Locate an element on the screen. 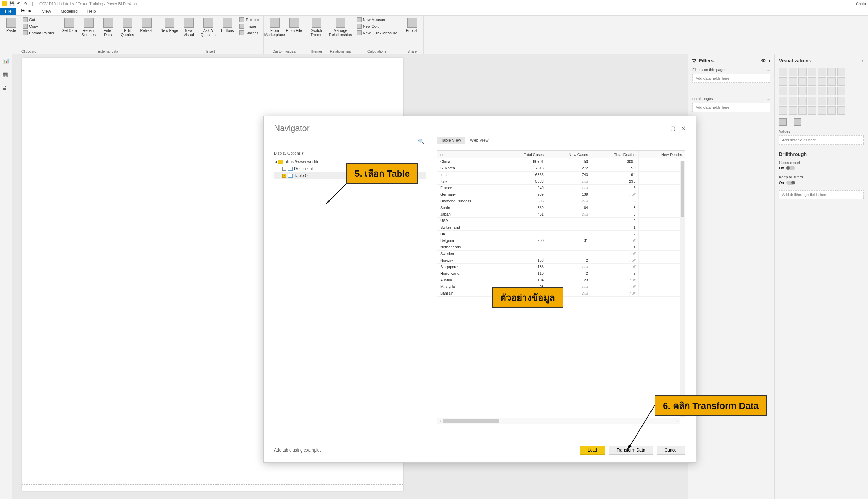 This screenshot has height=499, width=868. cross-report-toggle is located at coordinates (790, 168).